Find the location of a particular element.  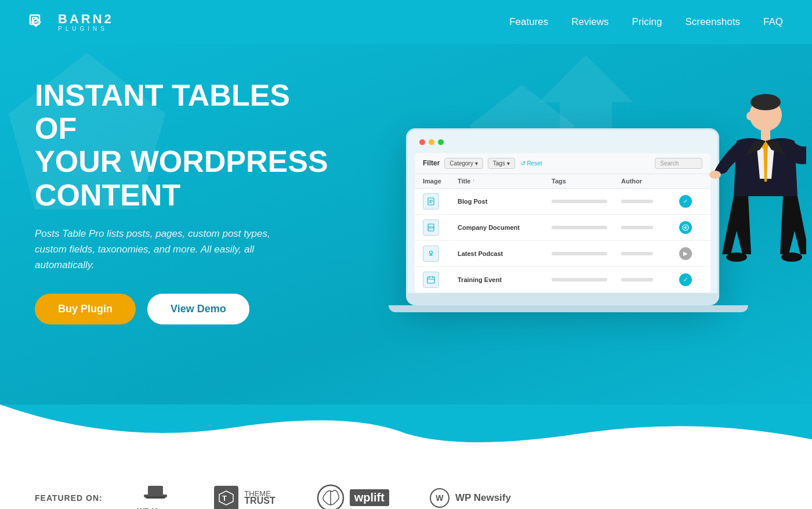

category-filter: Category ▾ is located at coordinates (463, 164).